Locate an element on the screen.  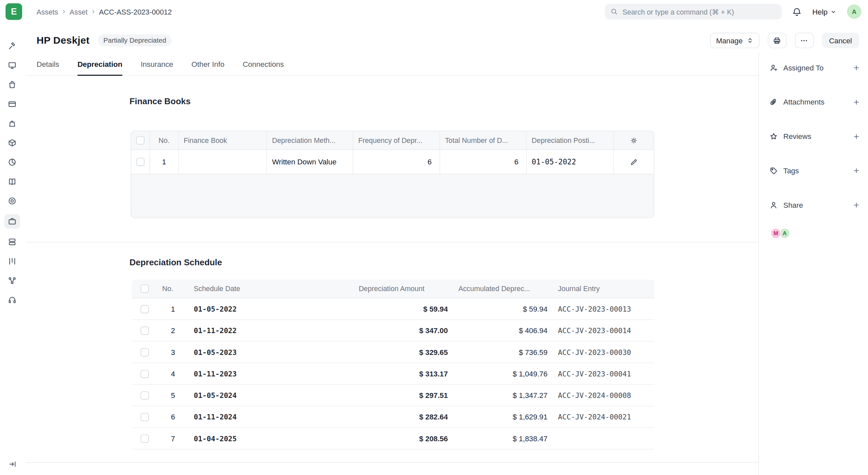
journal-entry-cell: ACC-JV-2023-00041 is located at coordinates (603, 374).